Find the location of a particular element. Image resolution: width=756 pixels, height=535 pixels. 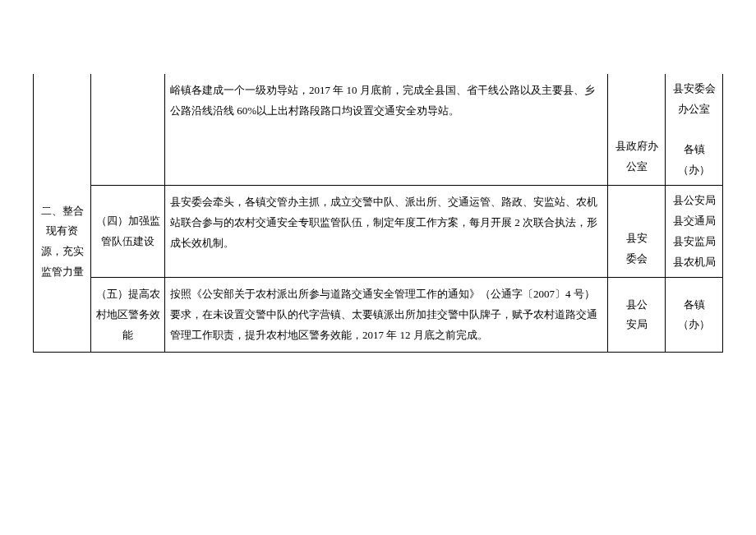

cell-category: 二、整合现有资源，充实监管力量 is located at coordinates (62, 214).